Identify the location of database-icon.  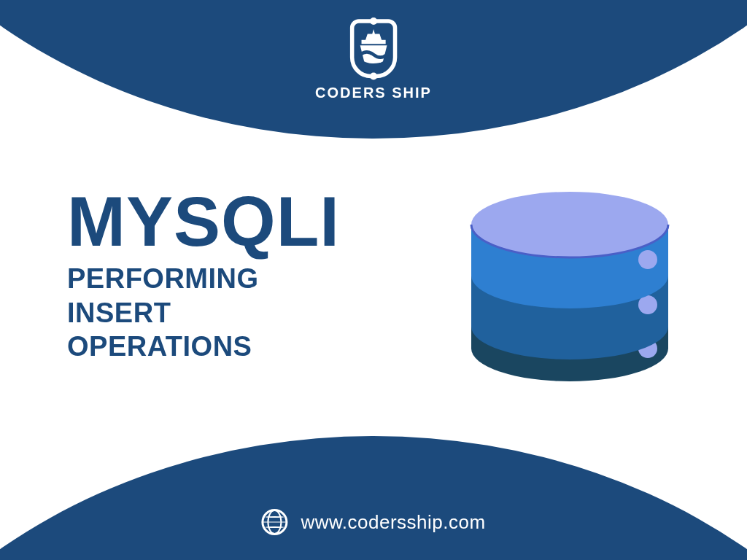
(570, 279).